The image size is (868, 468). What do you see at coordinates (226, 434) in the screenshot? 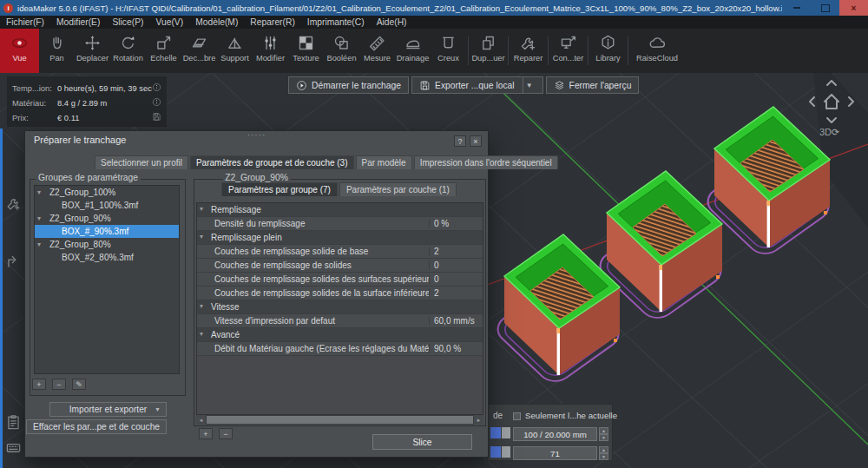
I see `remove-param-button: −` at bounding box center [226, 434].